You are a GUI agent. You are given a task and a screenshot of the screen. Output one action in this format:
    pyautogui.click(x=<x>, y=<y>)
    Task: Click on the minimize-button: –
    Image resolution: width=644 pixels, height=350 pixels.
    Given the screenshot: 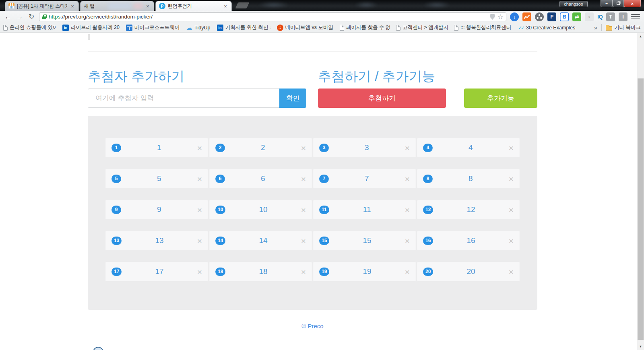 What is the action you would take?
    pyautogui.click(x=607, y=4)
    